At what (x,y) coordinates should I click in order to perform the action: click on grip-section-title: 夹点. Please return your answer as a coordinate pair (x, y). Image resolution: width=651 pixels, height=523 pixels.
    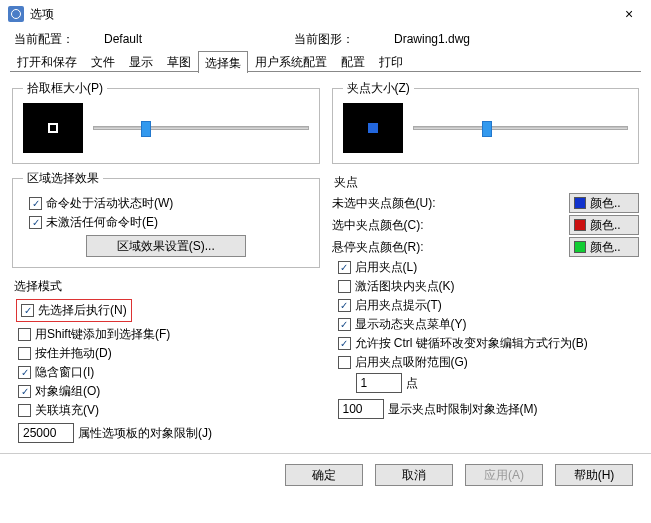
    Looking at the image, I should click on (486, 182).